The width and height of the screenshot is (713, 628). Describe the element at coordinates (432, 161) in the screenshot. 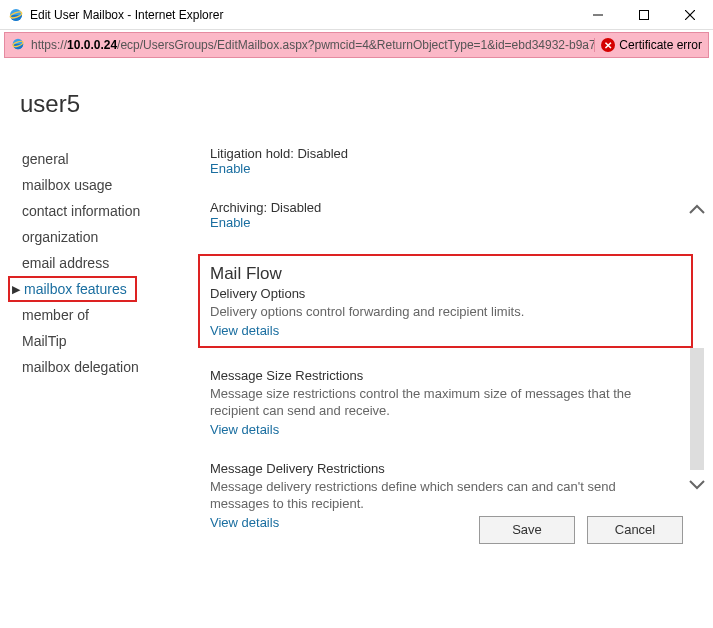

I see `litigation-hold-section: Litigation hold: Disabled Enable` at that location.